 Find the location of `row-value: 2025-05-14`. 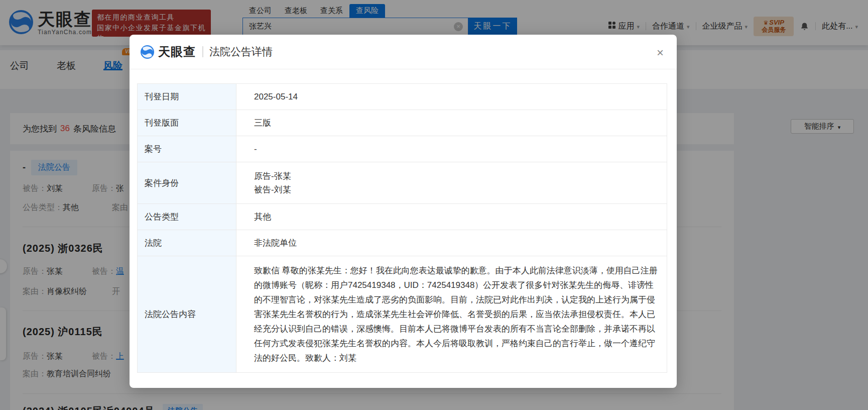

row-value: 2025-05-14 is located at coordinates (452, 97).